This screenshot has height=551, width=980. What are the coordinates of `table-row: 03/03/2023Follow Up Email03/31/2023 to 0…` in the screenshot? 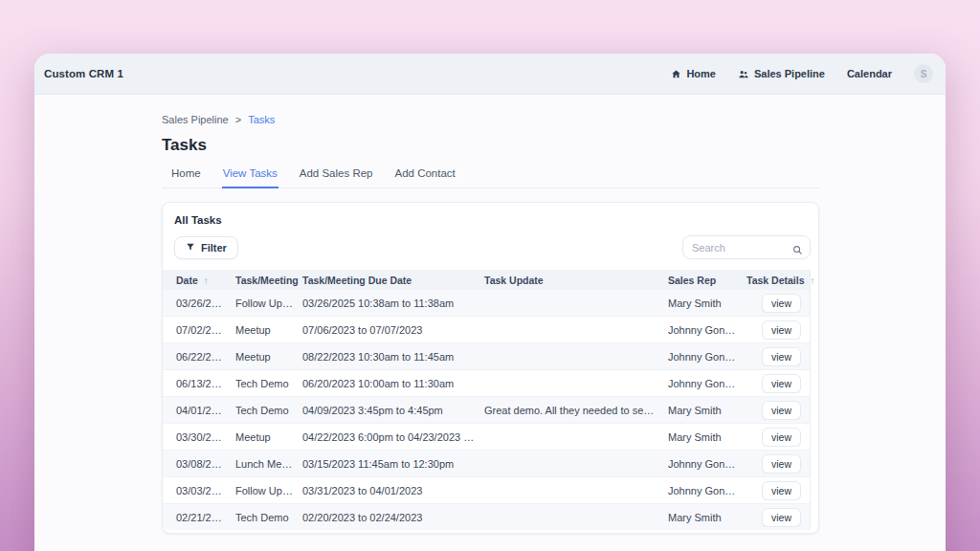 It's located at (486, 490).